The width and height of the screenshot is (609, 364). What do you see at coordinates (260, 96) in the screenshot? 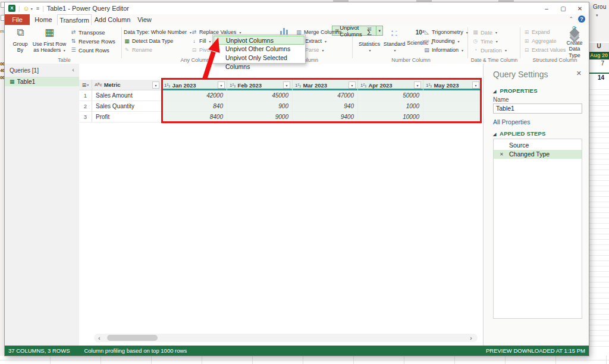
I see `grid-cell: 45000` at bounding box center [260, 96].